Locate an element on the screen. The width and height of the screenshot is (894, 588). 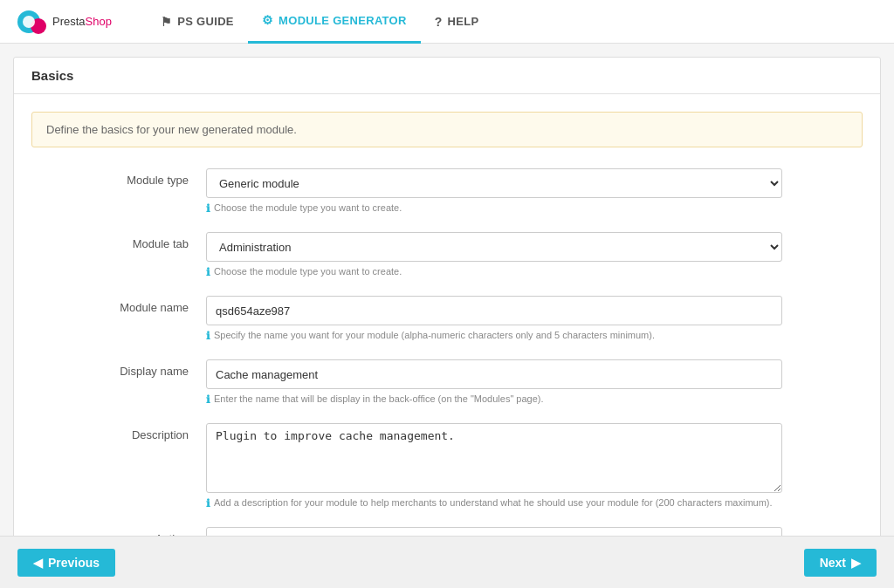
module-generator-icon: ⚙ is located at coordinates (267, 20).